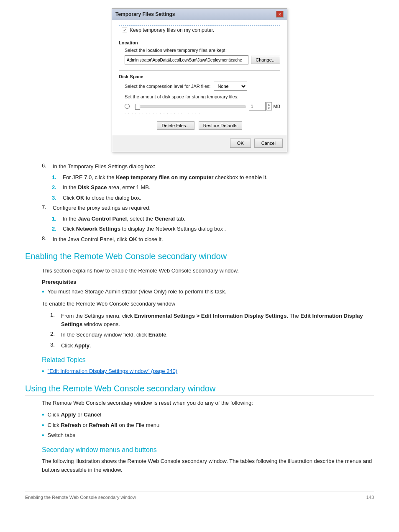 This screenshot has height=532, width=399. I want to click on dialog-titlebar: Temporary Files Settings ✕, so click(200, 14).